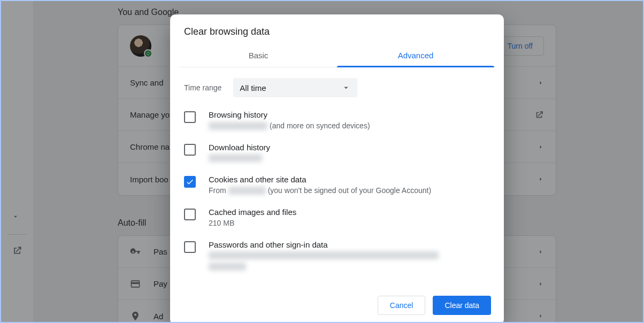 Image resolution: width=644 pixels, height=323 pixels. Describe the element at coordinates (337, 256) in the screenshot. I see `option-passwords: Passwords and other sign-in data` at that location.